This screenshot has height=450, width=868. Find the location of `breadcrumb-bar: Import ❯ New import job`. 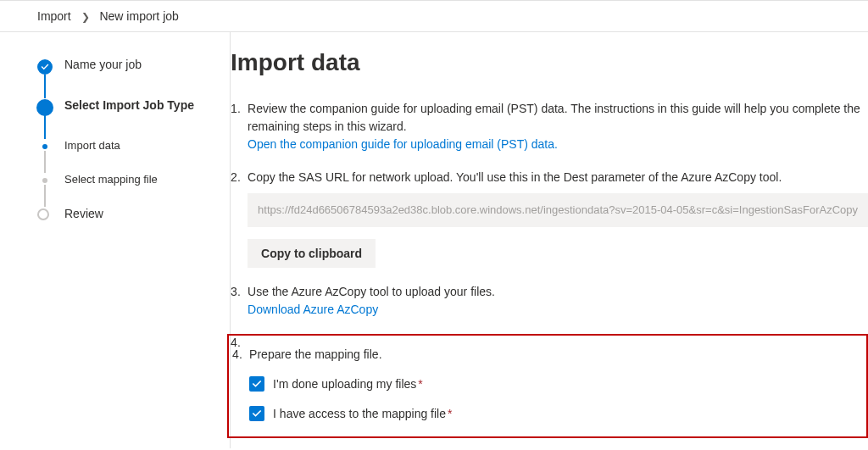

breadcrumb-bar: Import ❯ New import job is located at coordinates (434, 16).